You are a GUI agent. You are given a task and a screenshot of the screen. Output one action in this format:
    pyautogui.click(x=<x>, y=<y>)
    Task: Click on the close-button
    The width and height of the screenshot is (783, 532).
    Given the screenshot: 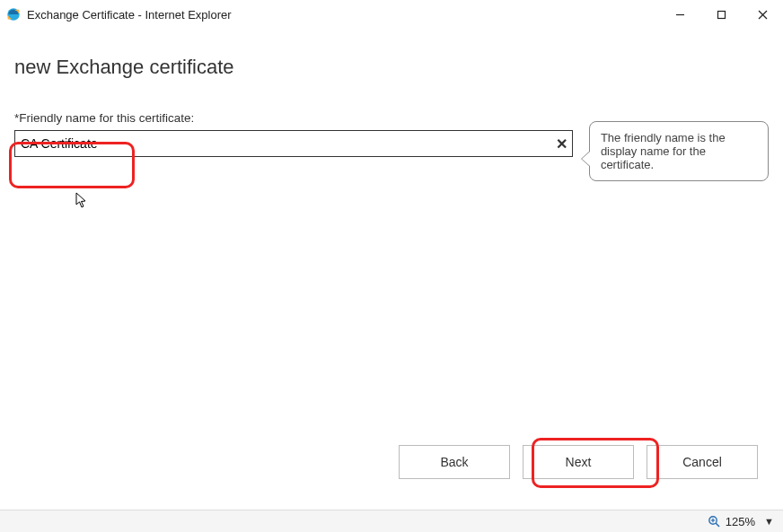 What is the action you would take?
    pyautogui.click(x=762, y=14)
    